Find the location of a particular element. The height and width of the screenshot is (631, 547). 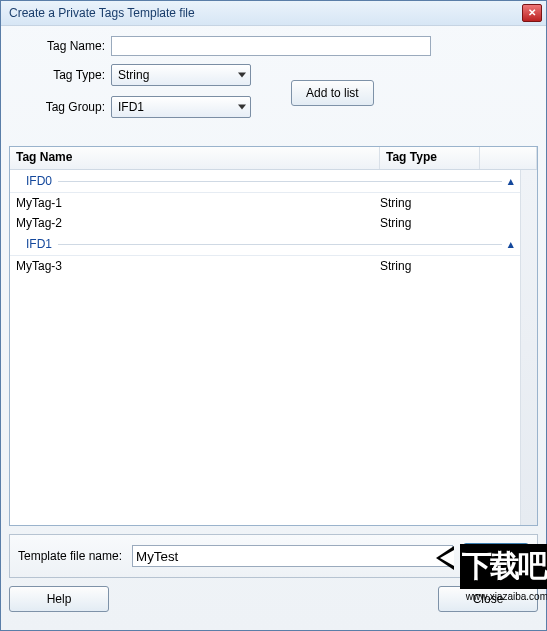

vertical-scrollbar is located at coordinates (528, 348).